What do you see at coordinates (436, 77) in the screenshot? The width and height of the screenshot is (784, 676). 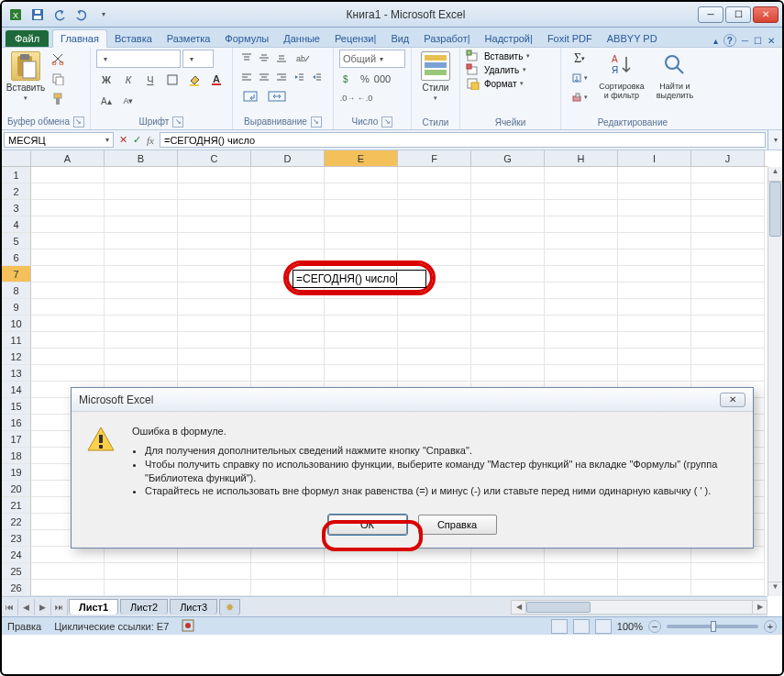 I see `styles-button: Стили ▾` at bounding box center [436, 77].